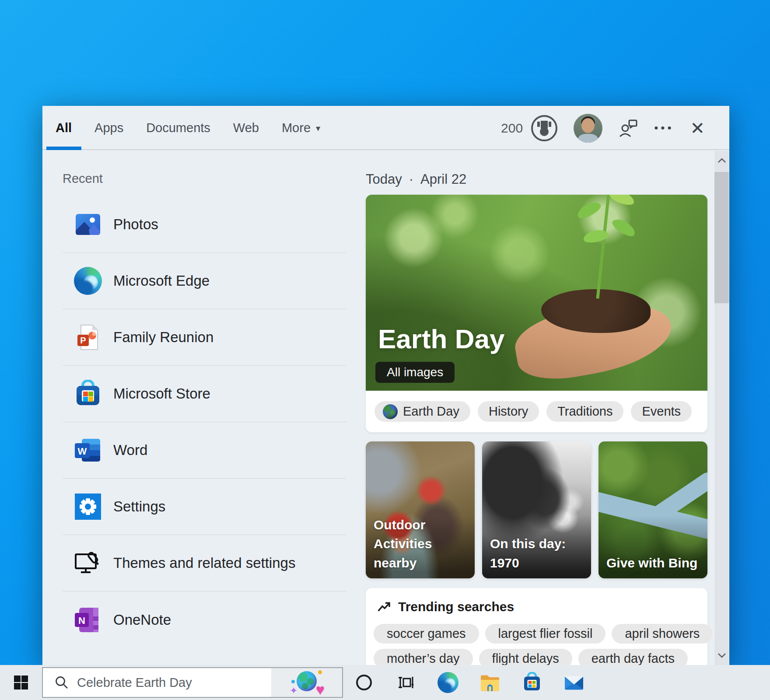  I want to click on all-images-button: All images, so click(415, 372).